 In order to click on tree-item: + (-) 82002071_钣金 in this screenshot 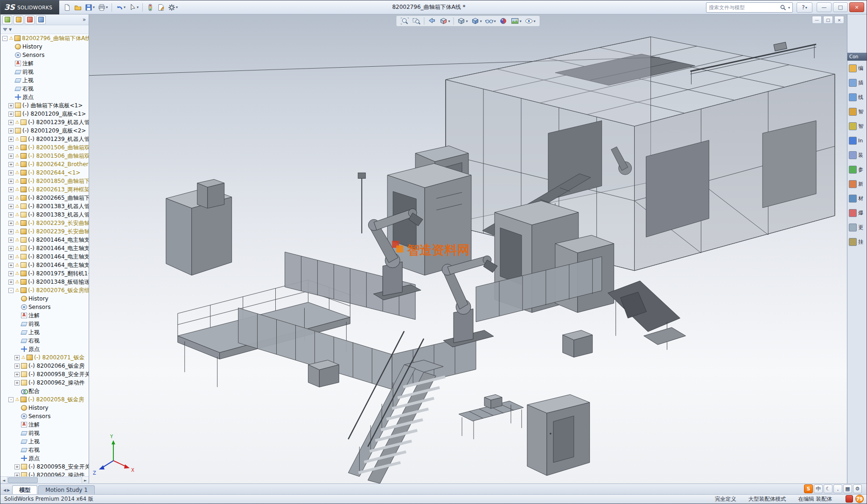, I will do `click(45, 357)`.